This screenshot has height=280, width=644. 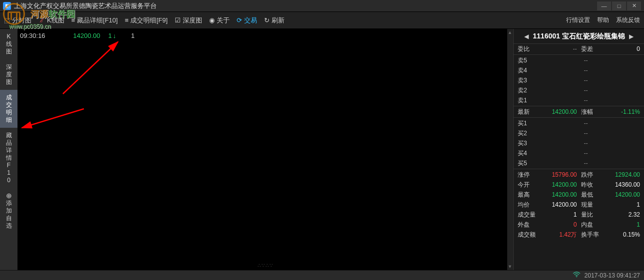 I want to click on ask-4: 卖4--, so click(x=579, y=70).